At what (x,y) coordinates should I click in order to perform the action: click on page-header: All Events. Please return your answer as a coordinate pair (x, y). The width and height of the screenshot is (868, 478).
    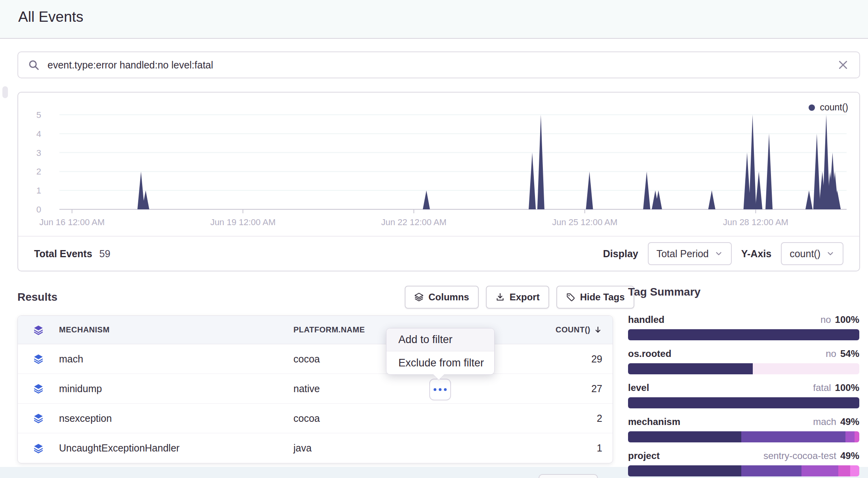
    Looking at the image, I should click on (434, 19).